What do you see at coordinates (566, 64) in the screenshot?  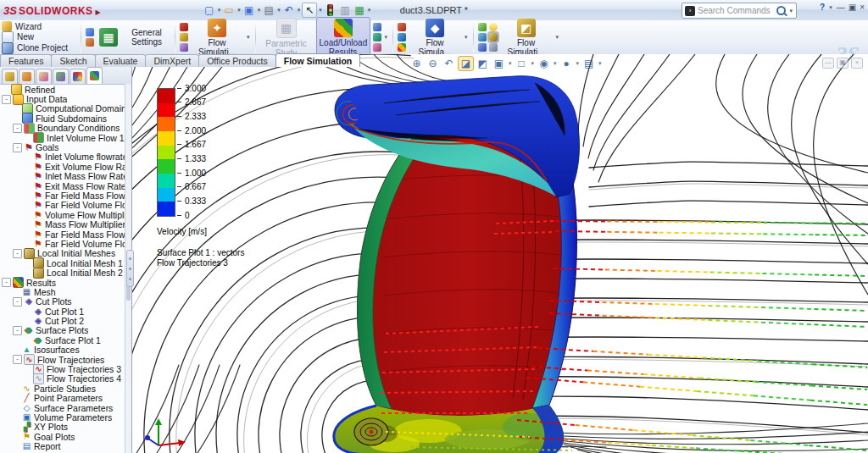 I see `edit-appearance-icon: ●` at bounding box center [566, 64].